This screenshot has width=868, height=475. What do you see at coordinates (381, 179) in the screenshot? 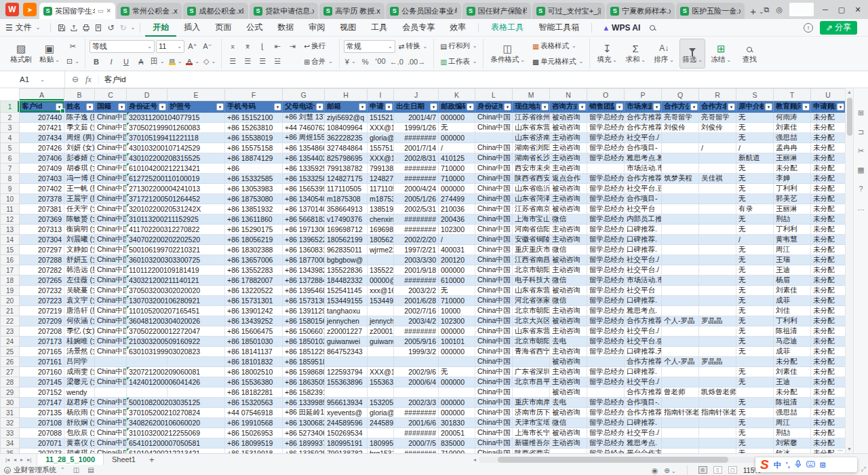
I see `cell: 124827175` at bounding box center [381, 179].